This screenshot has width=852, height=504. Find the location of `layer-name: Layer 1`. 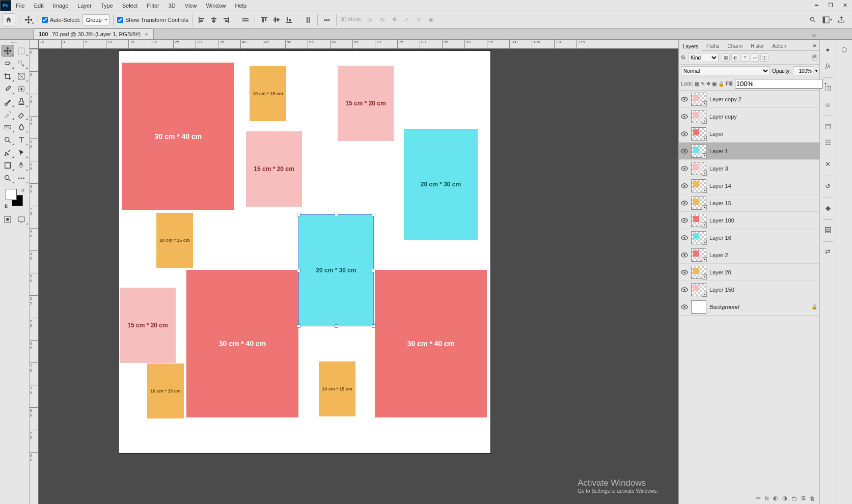

layer-name: Layer 1 is located at coordinates (763, 151).